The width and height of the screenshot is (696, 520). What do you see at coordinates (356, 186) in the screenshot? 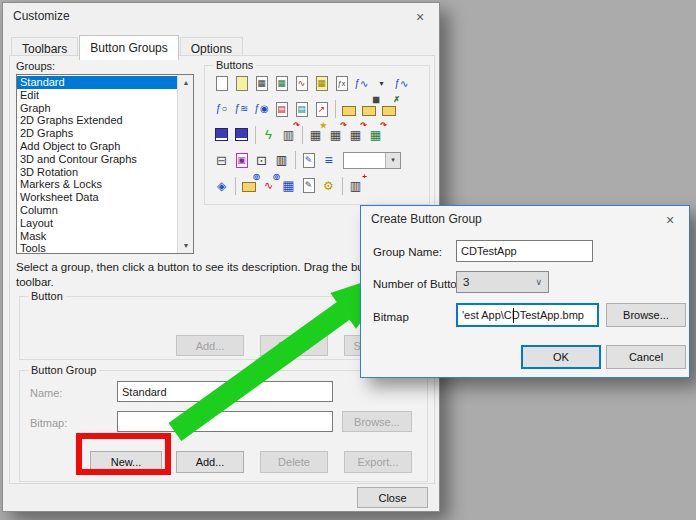
I see `add-column-icon: ▥+` at bounding box center [356, 186].